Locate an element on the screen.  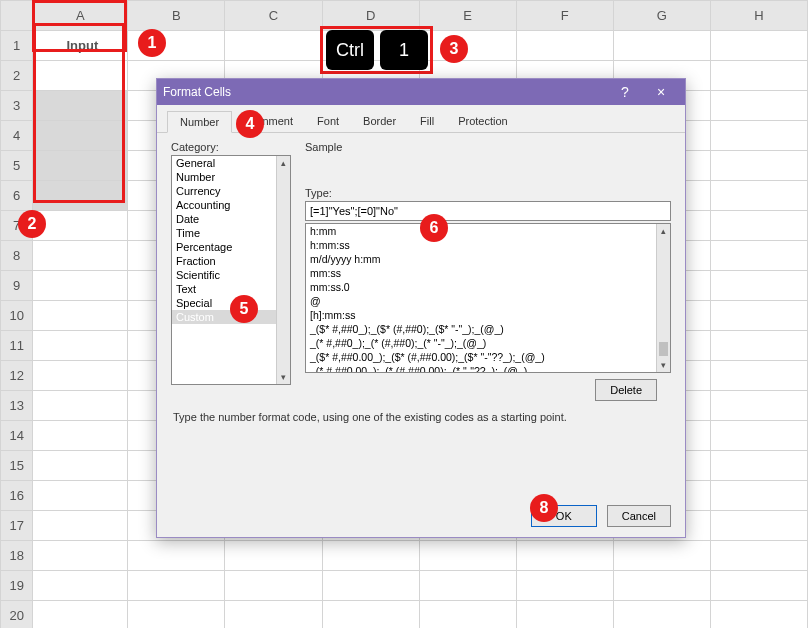
row-header: 18 is located at coordinates (17, 556).